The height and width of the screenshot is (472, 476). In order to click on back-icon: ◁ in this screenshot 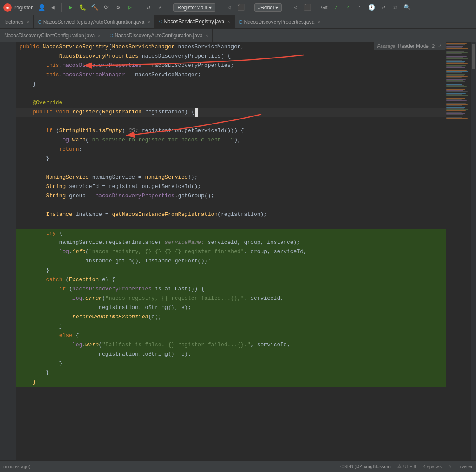, I will do `click(229, 8)`.